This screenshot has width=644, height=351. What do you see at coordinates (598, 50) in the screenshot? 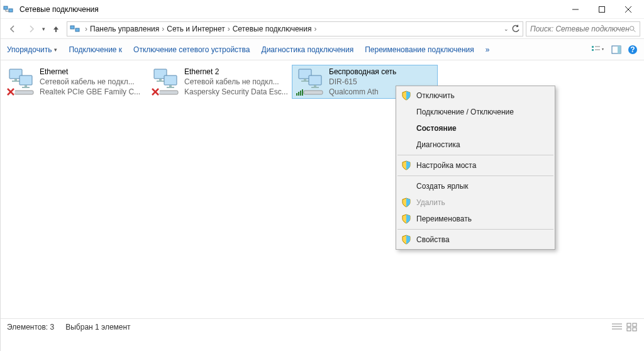
I see `view-options-button` at bounding box center [598, 50].